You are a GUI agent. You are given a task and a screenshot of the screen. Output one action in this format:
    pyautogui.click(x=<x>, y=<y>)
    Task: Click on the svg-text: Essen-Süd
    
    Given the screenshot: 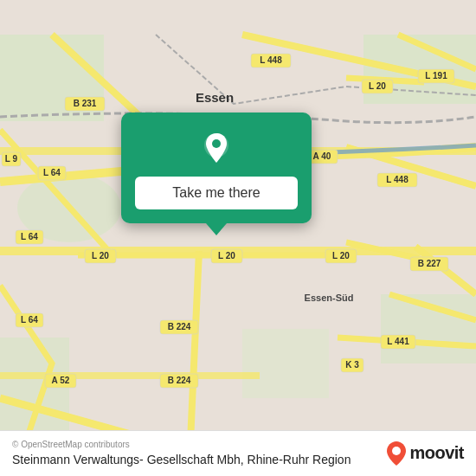 What is the action you would take?
    pyautogui.click(x=329, y=298)
    